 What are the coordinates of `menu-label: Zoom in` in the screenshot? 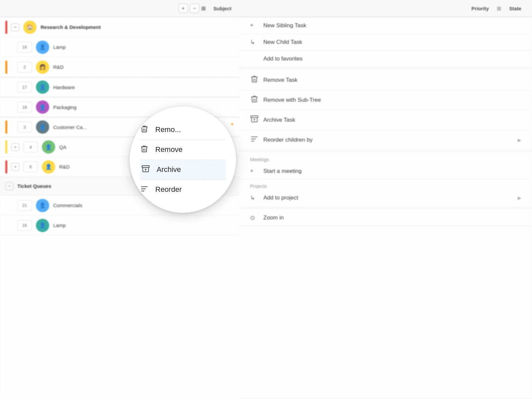 It's located at (273, 218).